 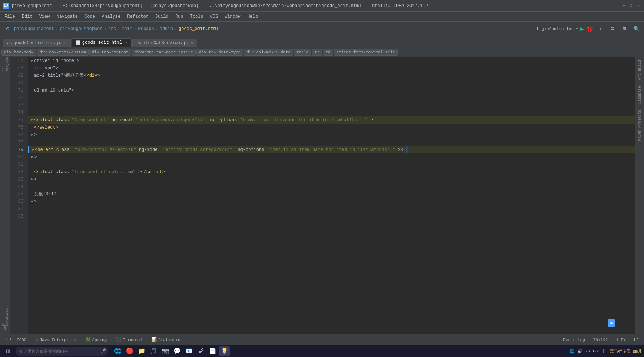 I want to click on status-terminal: ⬛ Terminal, so click(x=129, y=340).